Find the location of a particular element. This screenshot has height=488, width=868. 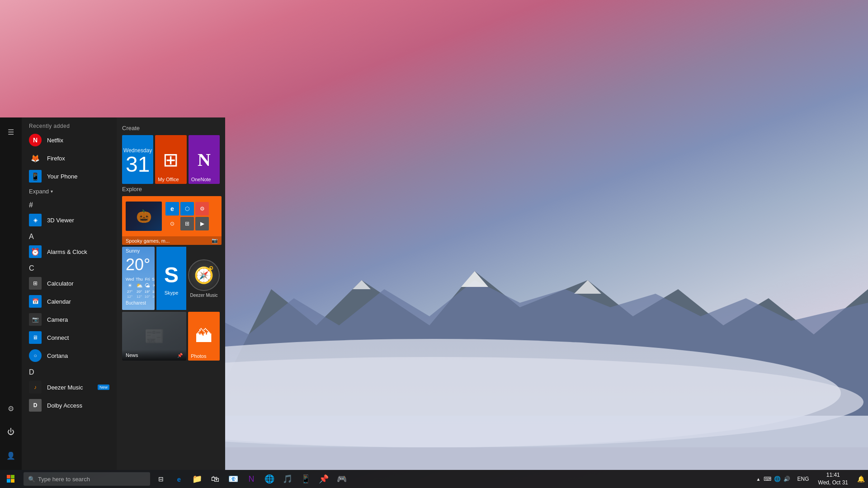

tile-store: 🎃 e ⬡ ⚙ ⊙ ⊞ ▶ is located at coordinates (172, 221).